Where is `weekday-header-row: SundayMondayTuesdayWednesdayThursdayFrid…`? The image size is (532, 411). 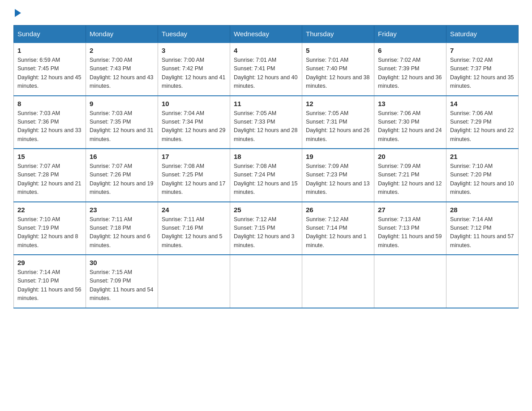 weekday-header-row: SundayMondayTuesdayWednesdayThursdayFrid… is located at coordinates (266, 34).